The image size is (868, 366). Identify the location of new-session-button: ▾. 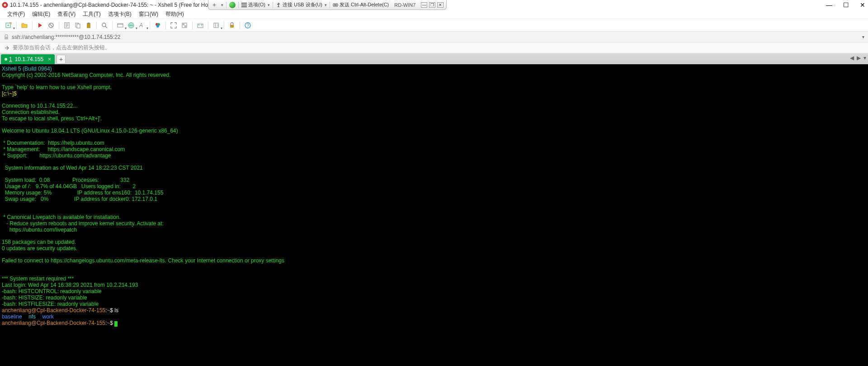
(9, 25).